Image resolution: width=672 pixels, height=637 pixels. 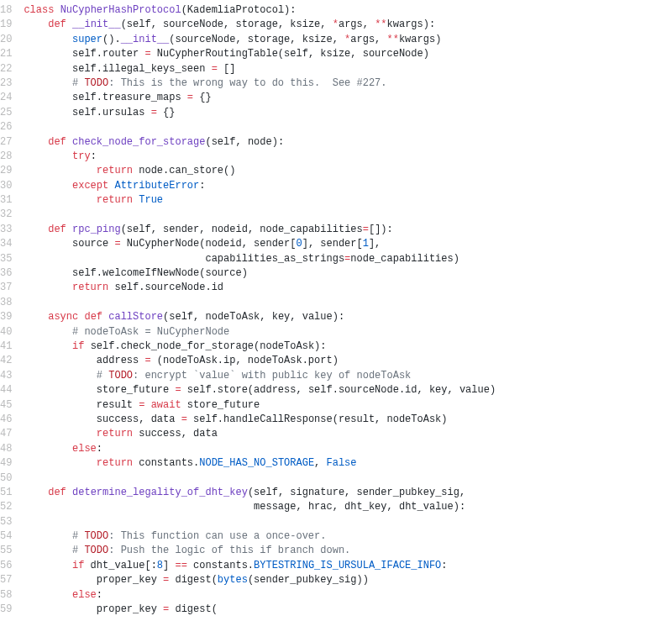 I want to click on code-line: return True, so click(x=348, y=200).